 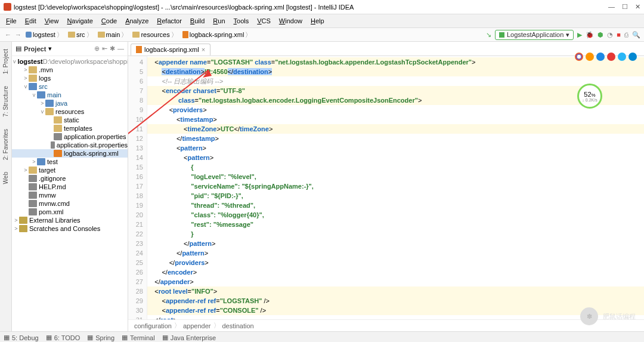 What do you see at coordinates (138, 338) in the screenshot?
I see `status-item: ▦Terminal` at bounding box center [138, 338].